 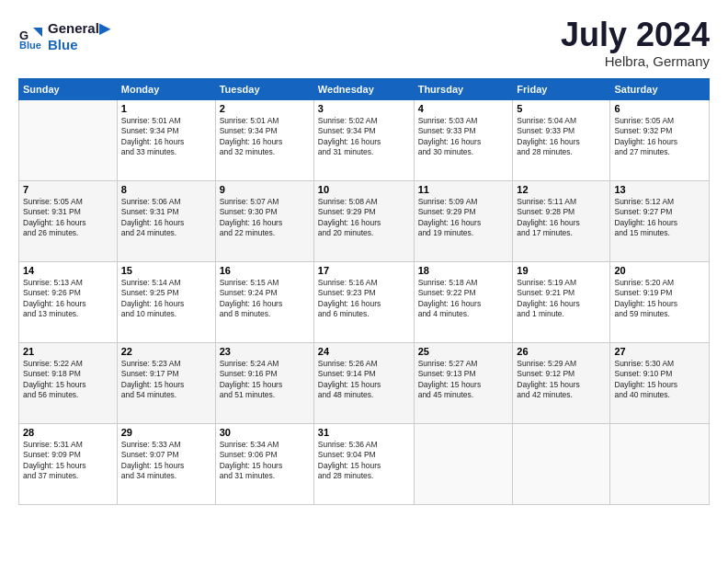 What do you see at coordinates (364, 464) in the screenshot?
I see `calendar-week-row: 28Sunrise: 5:31 AM Sunset: 9:09 PM Dayli…` at bounding box center [364, 464].